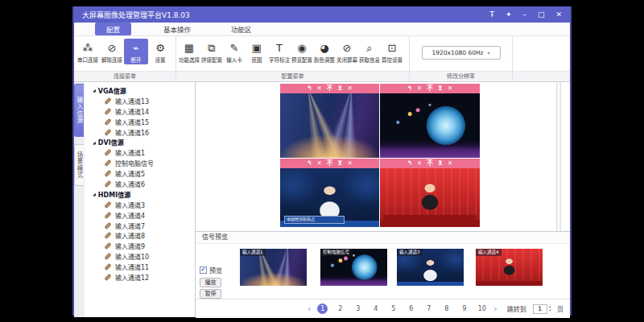 The height and width of the screenshot is (322, 644). What do you see at coordinates (160, 52) in the screenshot?
I see `toolbar-tool: ⚙ 设置` at bounding box center [160, 52].